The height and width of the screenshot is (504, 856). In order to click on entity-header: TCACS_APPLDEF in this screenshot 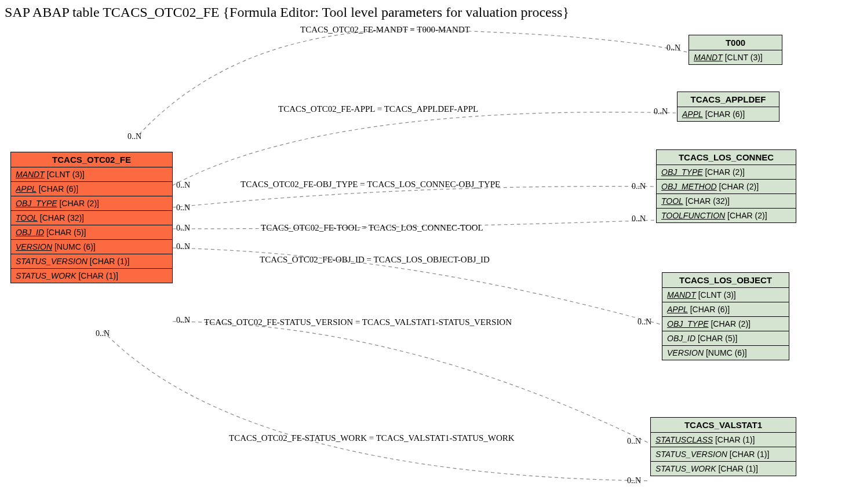, I will do `click(728, 100)`.